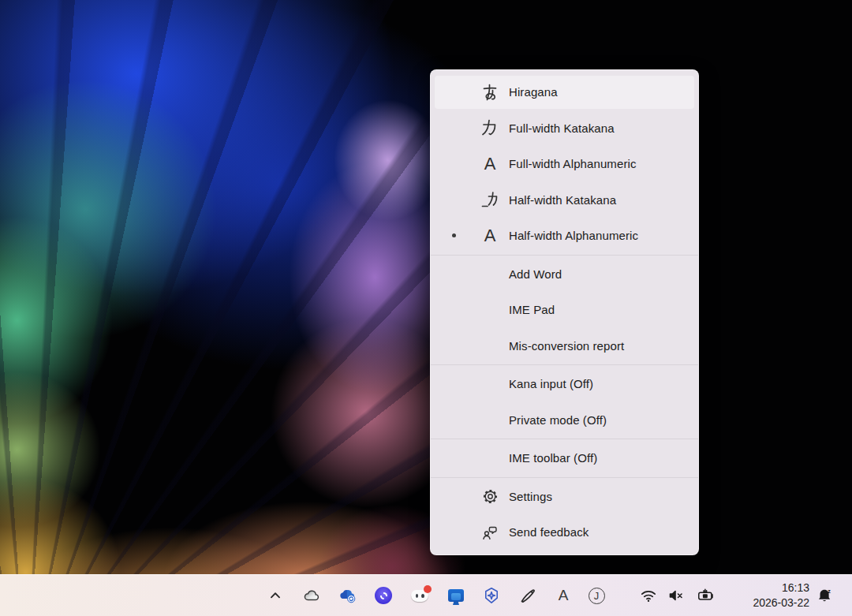 The image size is (852, 616). Describe the element at coordinates (312, 595) in the screenshot. I see `cloud-icon` at that location.